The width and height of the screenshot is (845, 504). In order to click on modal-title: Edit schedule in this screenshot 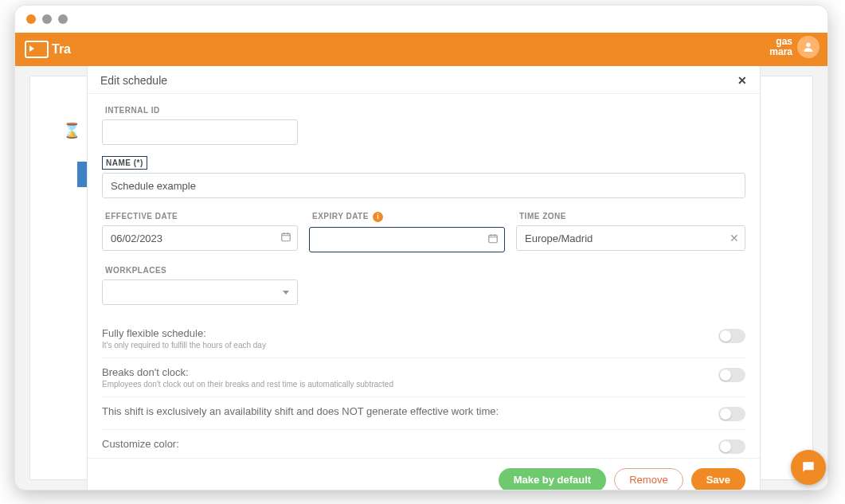, I will do `click(134, 80)`.